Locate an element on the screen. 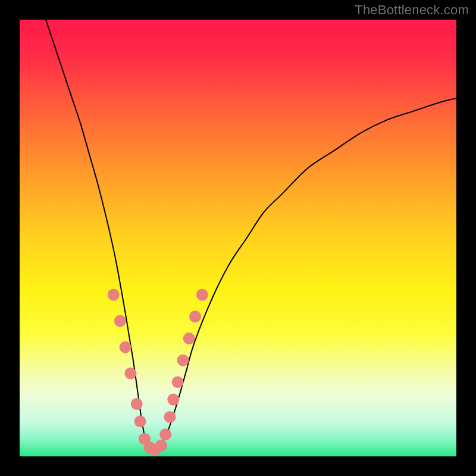 This screenshot has width=476, height=476. watermark-text: TheBottleneck.com is located at coordinates (412, 10).